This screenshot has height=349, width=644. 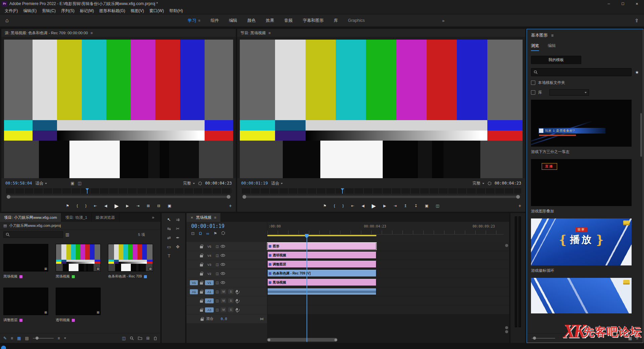 I want to click on project-writable-icon: ✎, so click(x=5, y=338).